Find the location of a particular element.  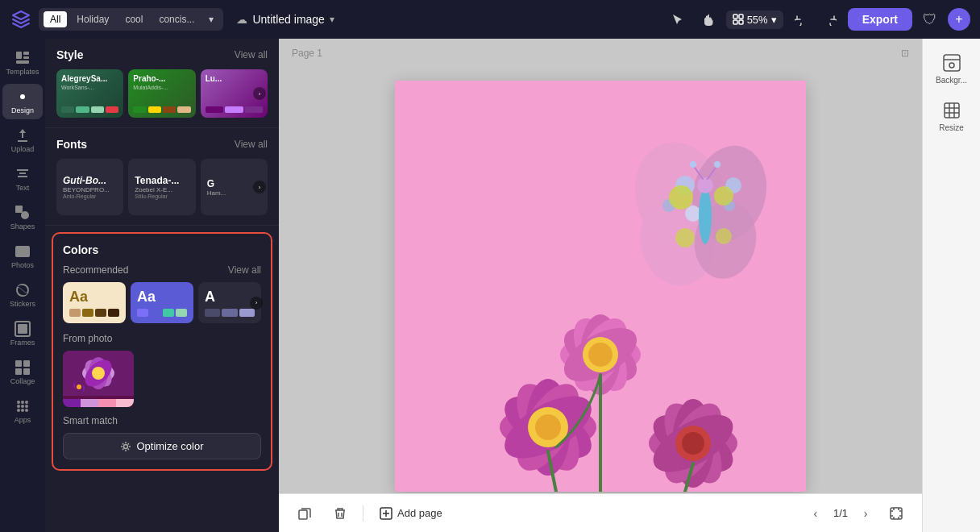

style-card-2-title: Praho-... is located at coordinates (161, 79).